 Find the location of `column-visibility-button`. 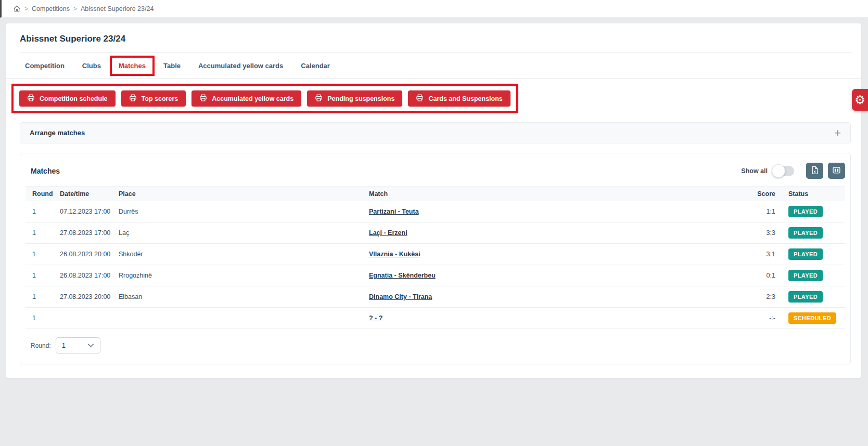

column-visibility-button is located at coordinates (837, 170).